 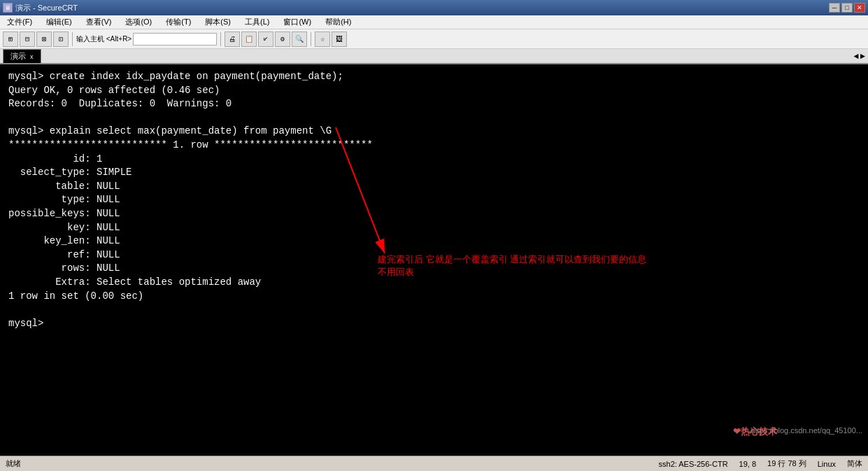 What do you see at coordinates (339, 39) in the screenshot?
I see `toolbar-btn-11: 🖼` at bounding box center [339, 39].